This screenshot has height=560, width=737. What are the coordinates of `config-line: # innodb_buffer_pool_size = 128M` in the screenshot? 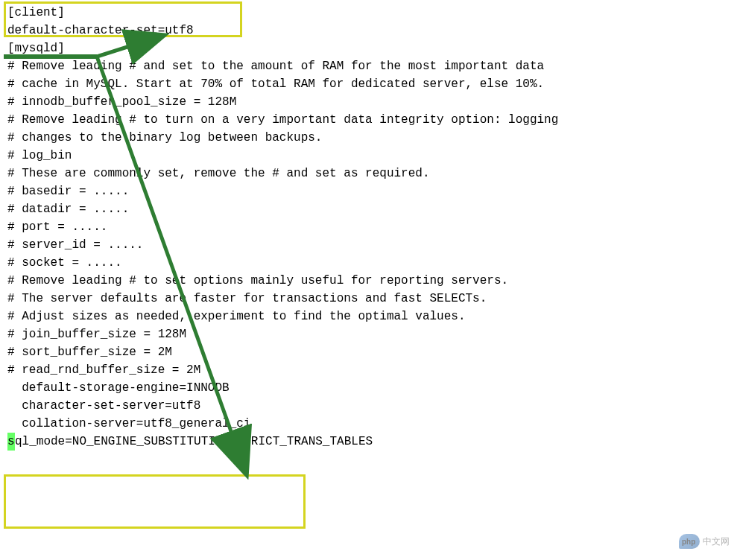 It's located at (368, 102).